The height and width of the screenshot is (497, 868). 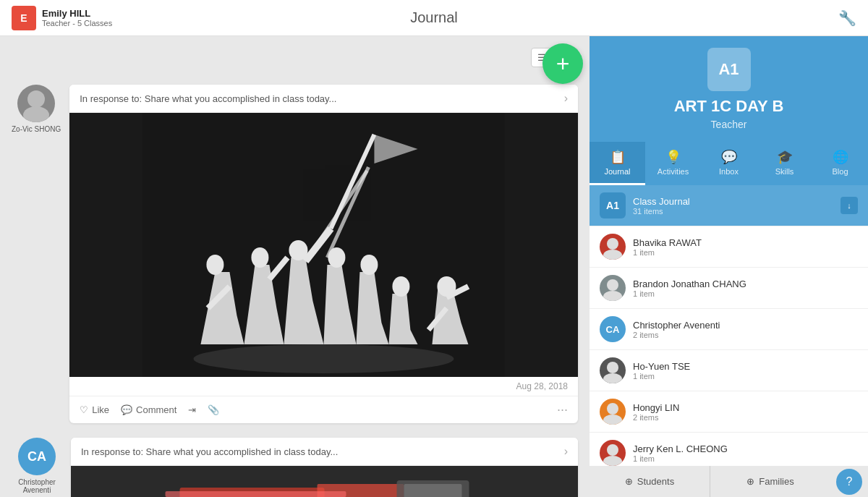 I want to click on hoyuen-count: 1 item, so click(x=661, y=376).